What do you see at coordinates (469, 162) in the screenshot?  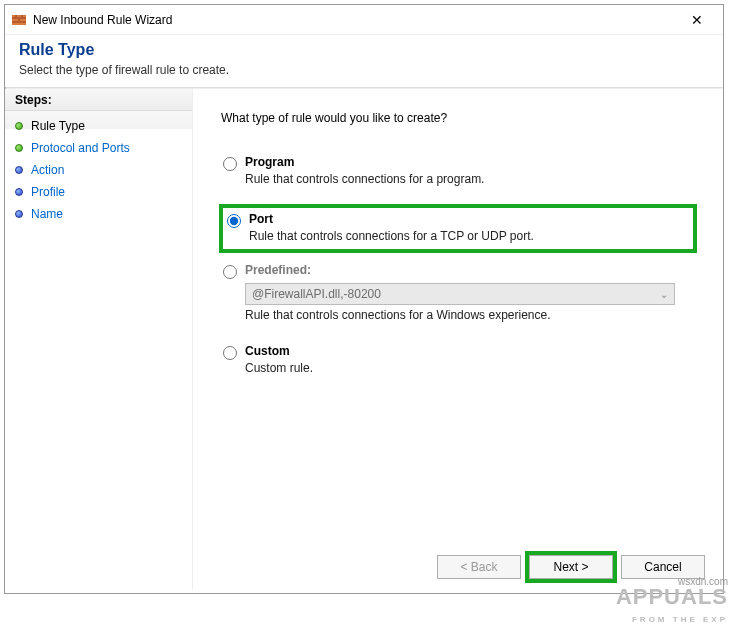 I see `option-title: Program` at bounding box center [469, 162].